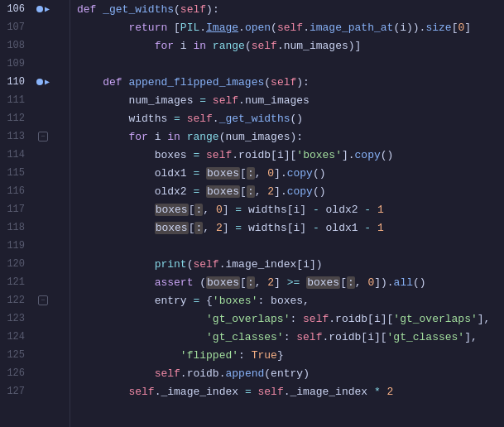  I want to click on mul: *, so click(381, 392).